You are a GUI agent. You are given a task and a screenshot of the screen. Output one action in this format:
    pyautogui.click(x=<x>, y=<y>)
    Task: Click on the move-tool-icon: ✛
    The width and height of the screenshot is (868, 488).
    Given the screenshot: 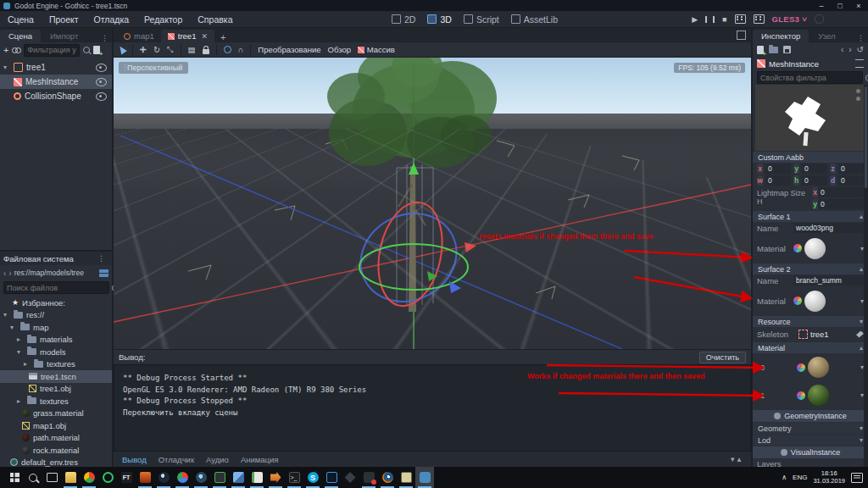 What is the action you would take?
    pyautogui.click(x=143, y=49)
    